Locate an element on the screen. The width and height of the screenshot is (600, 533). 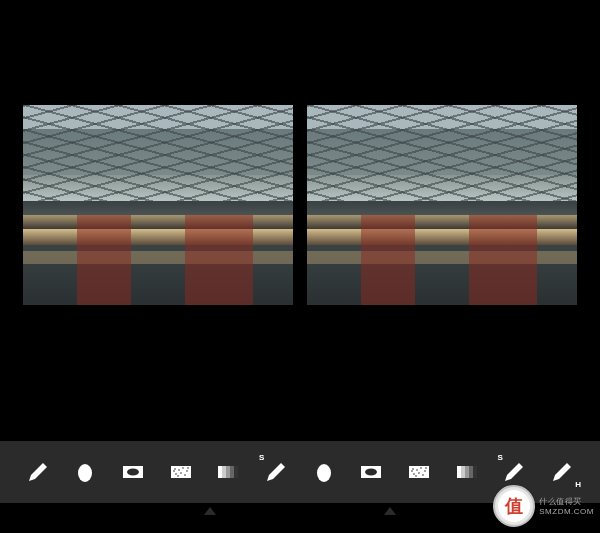
tool-gradient is located at coordinates (228, 472).